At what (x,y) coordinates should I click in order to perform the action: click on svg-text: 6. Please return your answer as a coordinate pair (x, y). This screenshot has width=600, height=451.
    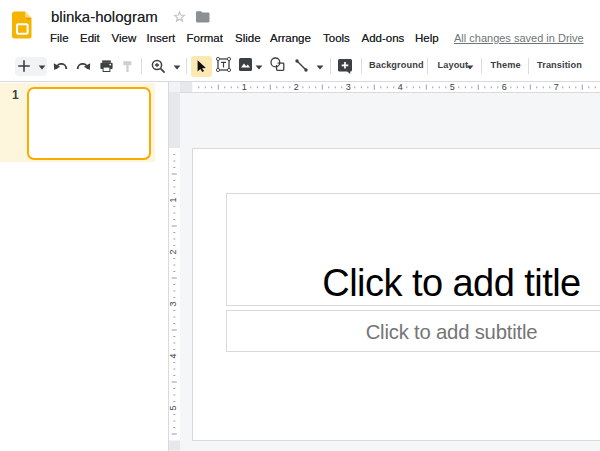
    Looking at the image, I should click on (504, 87).